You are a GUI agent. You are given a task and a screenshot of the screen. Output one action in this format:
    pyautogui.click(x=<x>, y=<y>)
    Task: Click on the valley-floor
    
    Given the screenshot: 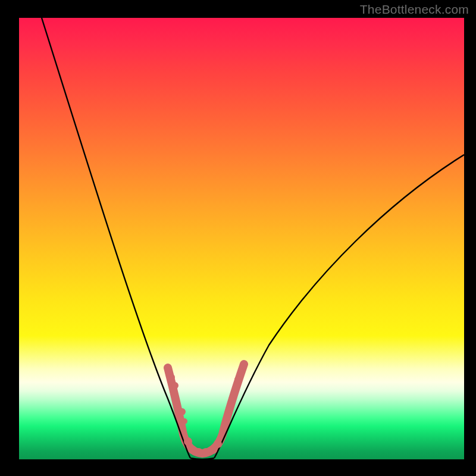 What is the action you would take?
    pyautogui.click(x=202, y=459)
    